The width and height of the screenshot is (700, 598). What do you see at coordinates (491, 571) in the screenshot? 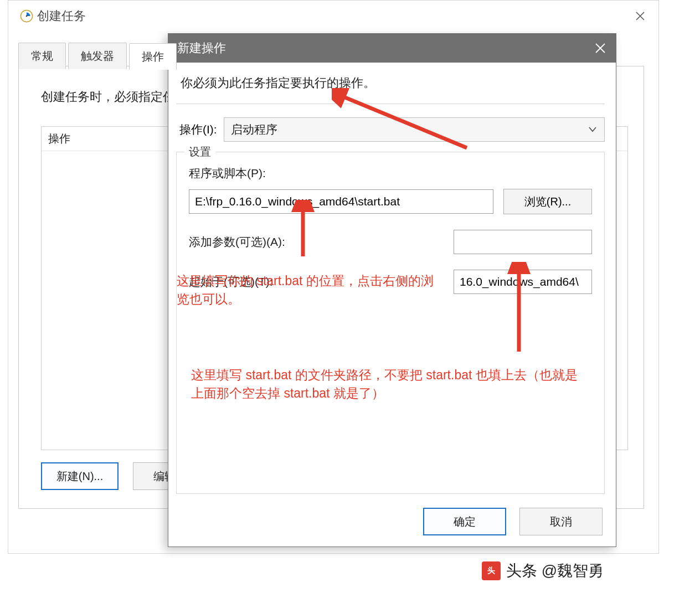
I see `toutiao-logo-icon: 头` at bounding box center [491, 571].